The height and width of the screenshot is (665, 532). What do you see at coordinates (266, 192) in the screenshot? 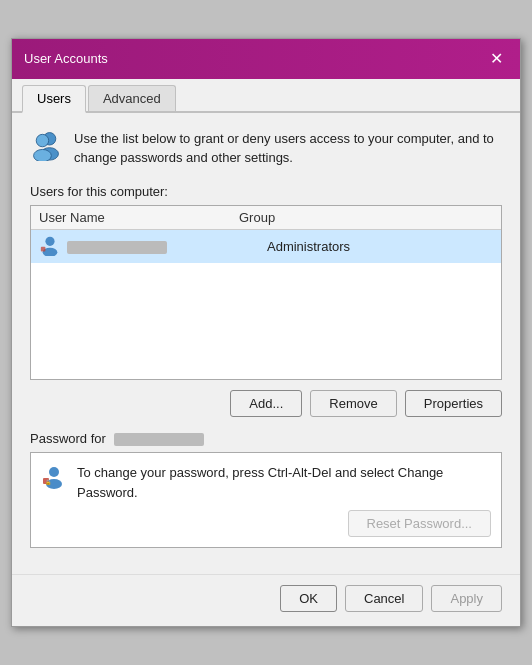
I see `users-section-label: Users for this computer:` at bounding box center [266, 192].